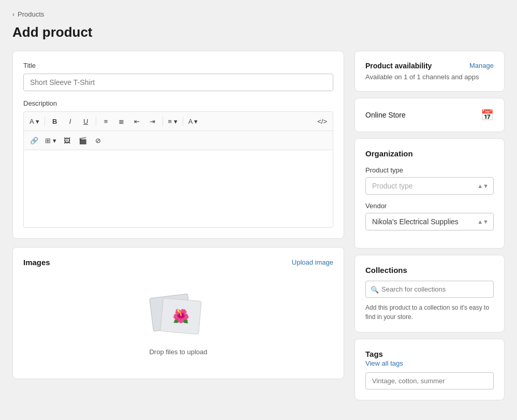 The width and height of the screenshot is (517, 420). Describe the element at coordinates (430, 289) in the screenshot. I see `collections-search-input` at that location.